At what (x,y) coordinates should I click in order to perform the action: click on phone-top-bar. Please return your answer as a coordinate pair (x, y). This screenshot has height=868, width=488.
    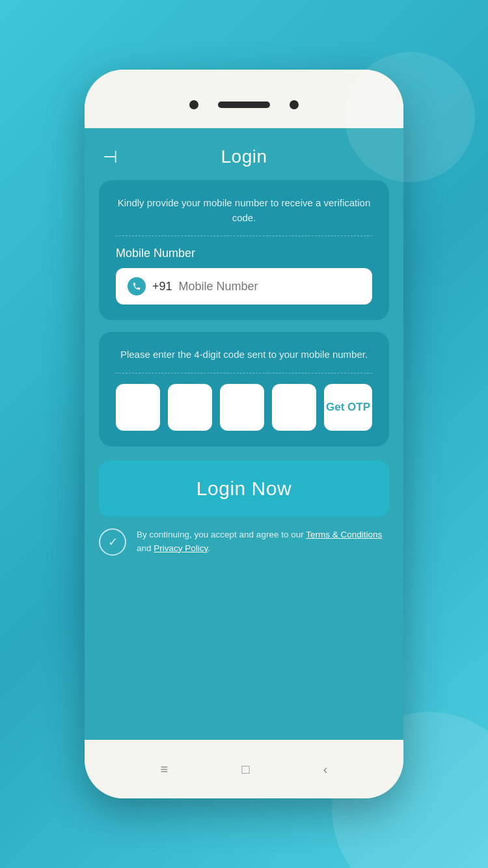
    Looking at the image, I should click on (244, 99).